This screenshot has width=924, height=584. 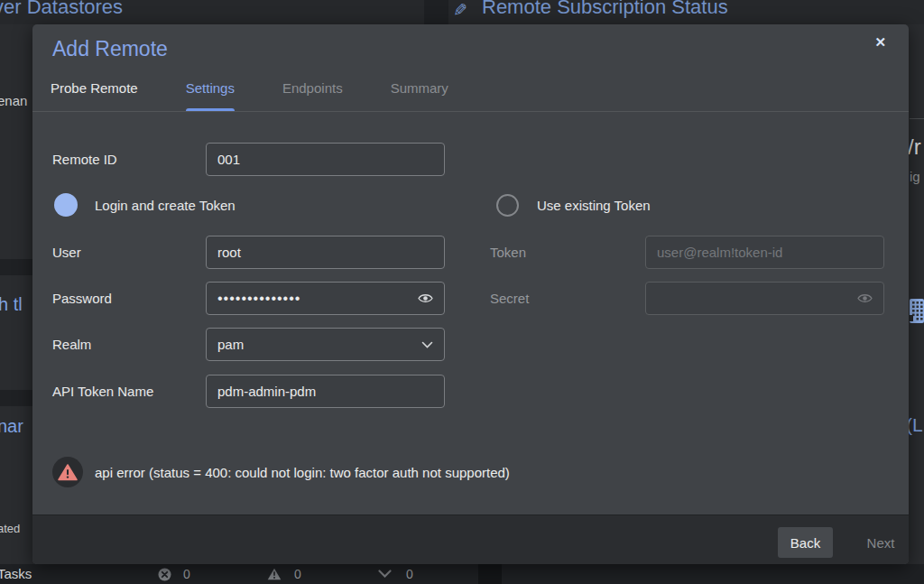 I want to click on datastores-panel-title: ver Datastores, so click(x=61, y=9).